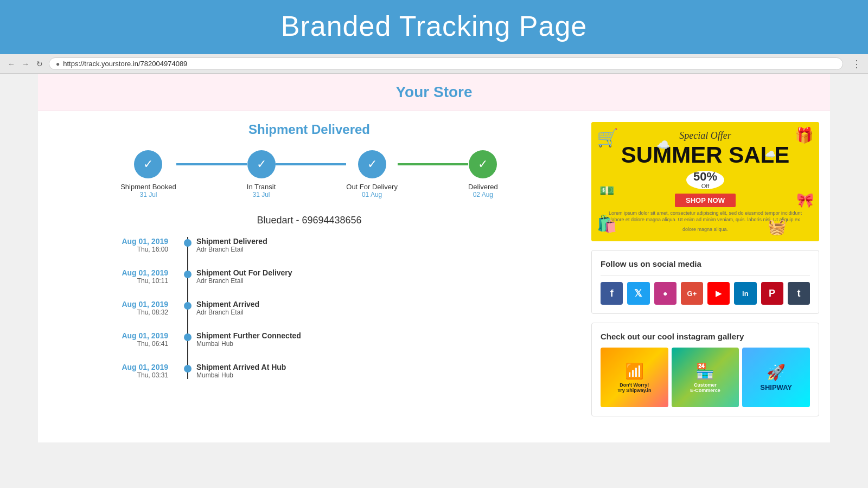 The image size is (868, 488). I want to click on ad-lorem-text: Lorem ipsum dolor sit amet, consectetur …, so click(705, 217).